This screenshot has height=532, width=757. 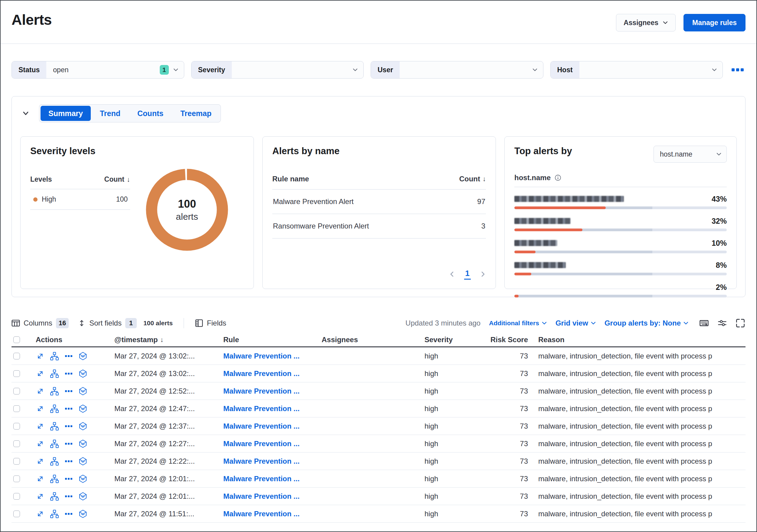 I want to click on page-number-1: 1, so click(x=468, y=274).